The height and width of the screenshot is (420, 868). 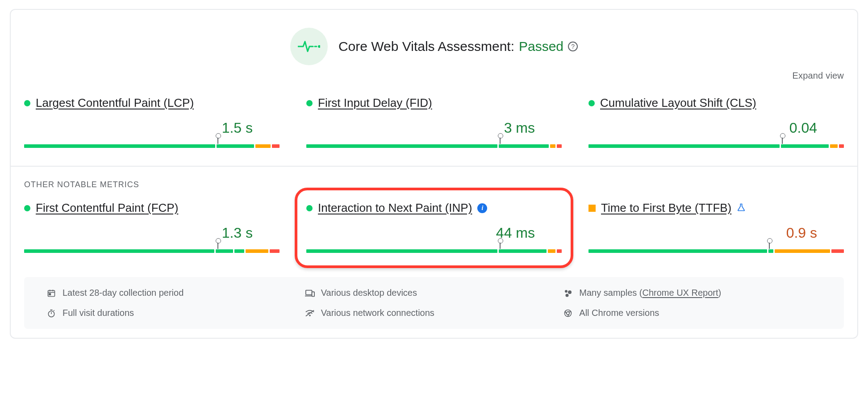 What do you see at coordinates (434, 185) in the screenshot?
I see `other-metrics-label: OTHER NOTABLE METRICS` at bounding box center [434, 185].